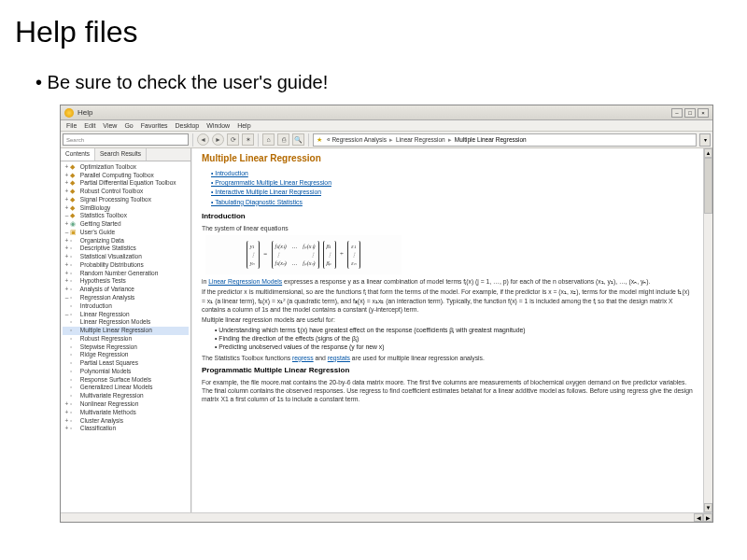  I want to click on intro-paragraph: The system of linear equations, so click(448, 228).